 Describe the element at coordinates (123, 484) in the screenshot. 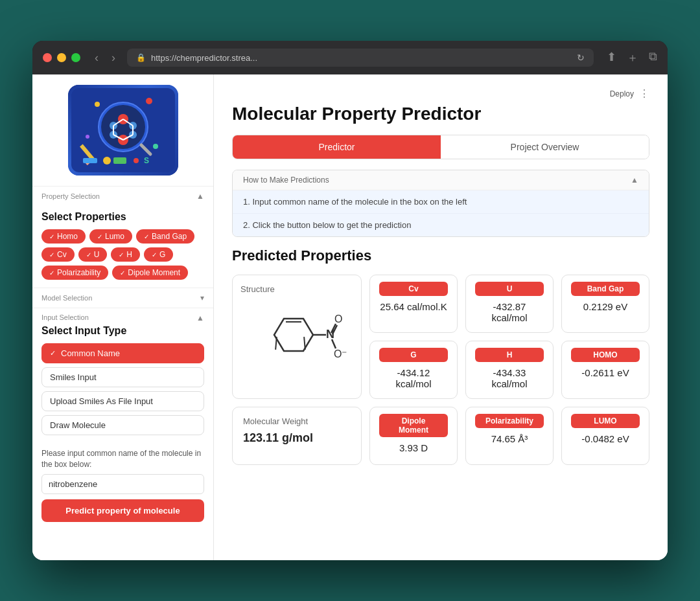

I see `molecule-input-field` at that location.